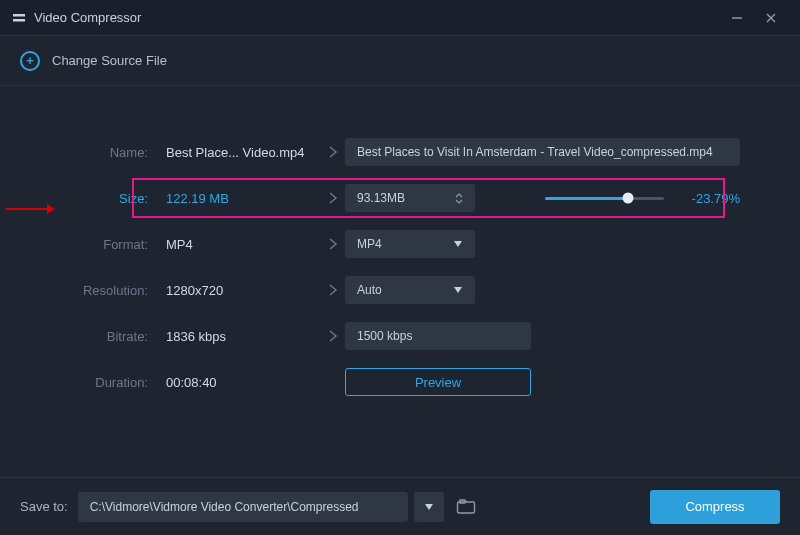 The image size is (800, 535). I want to click on open-folder-button, so click(466, 507).